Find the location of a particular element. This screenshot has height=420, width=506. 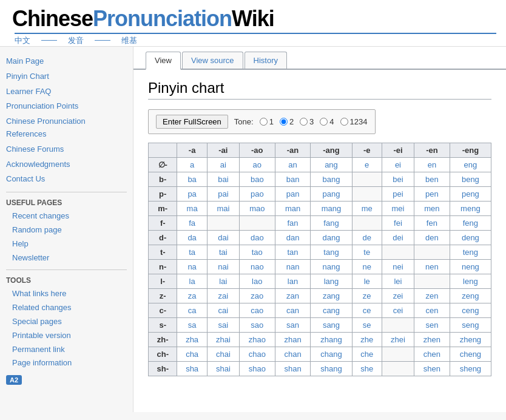

table-cell: cang is located at coordinates (331, 311).